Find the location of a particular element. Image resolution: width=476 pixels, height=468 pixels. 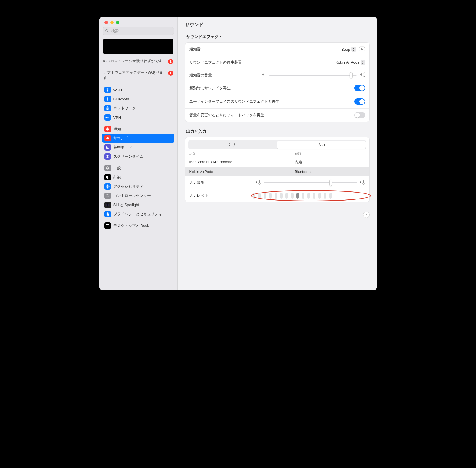

alert-volume-slider is located at coordinates (313, 75).